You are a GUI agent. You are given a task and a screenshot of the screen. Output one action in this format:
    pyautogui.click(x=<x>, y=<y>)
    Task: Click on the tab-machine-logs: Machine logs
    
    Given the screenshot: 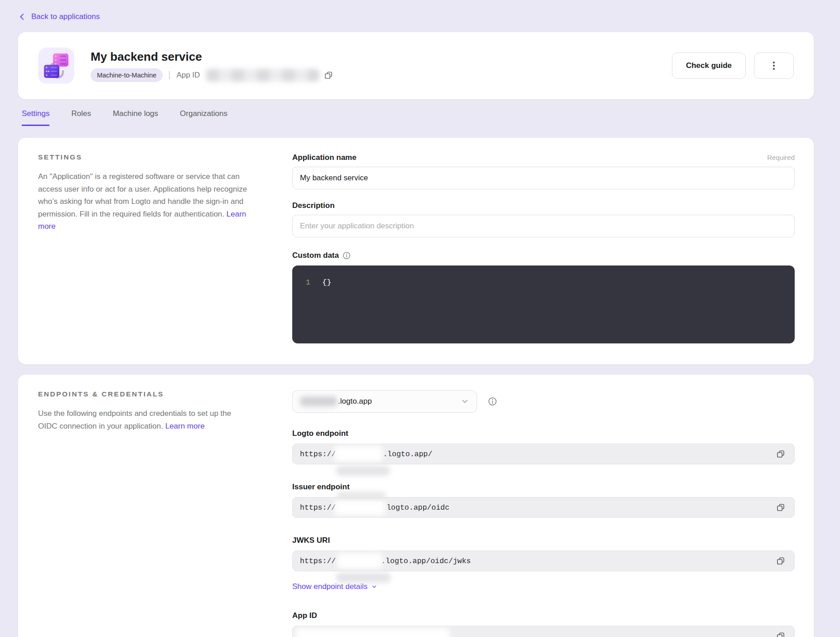 What is the action you would take?
    pyautogui.click(x=135, y=118)
    